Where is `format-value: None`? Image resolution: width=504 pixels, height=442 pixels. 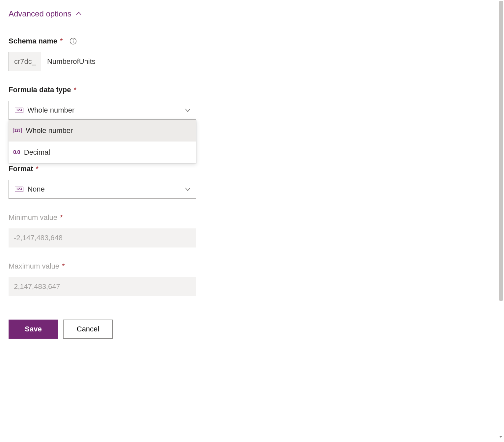
format-value: None is located at coordinates (104, 189).